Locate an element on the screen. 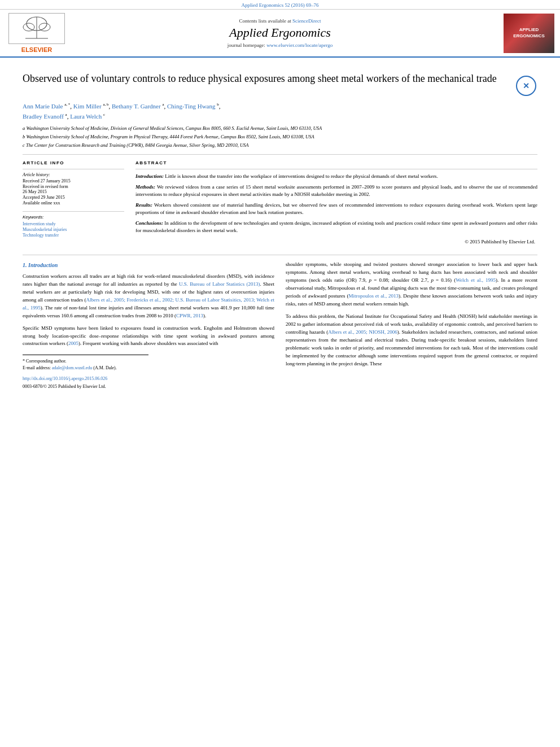  doi-line: http://dx.doi.org/10.1016/j.apergo.2015.… is located at coordinates (148, 379).